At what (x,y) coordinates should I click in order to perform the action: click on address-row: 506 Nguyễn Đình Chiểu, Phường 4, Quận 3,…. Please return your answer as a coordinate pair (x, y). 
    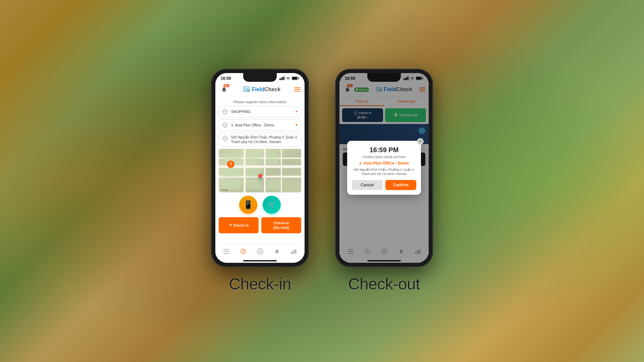
    Looking at the image, I should click on (260, 140).